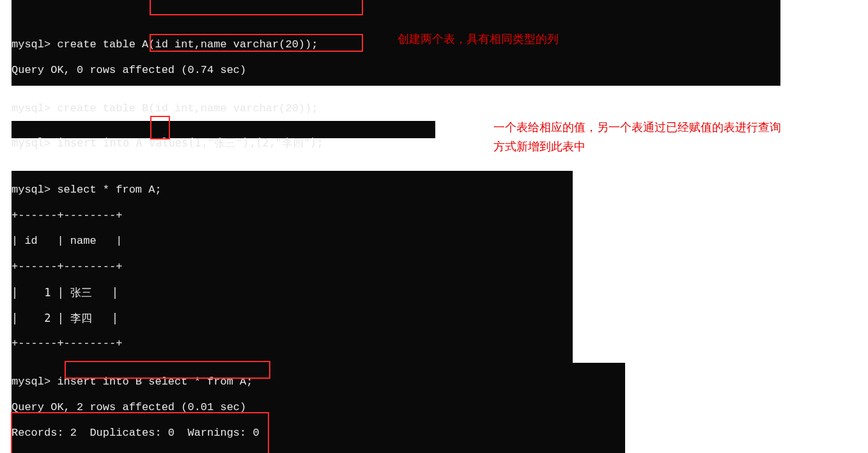  Describe the element at coordinates (396, 70) in the screenshot. I see `term-line: Query OK, 0 rows affected (0.74 sec)` at that location.